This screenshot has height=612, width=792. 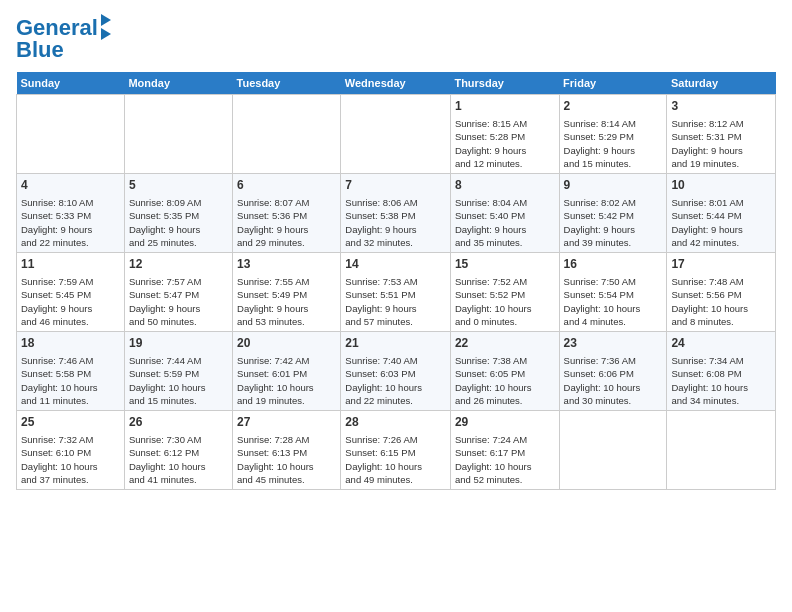 I want to click on day-info: Sunrise: 8:10 AMSunset: 5:33 PMDaylight:…, so click(x=70, y=222).